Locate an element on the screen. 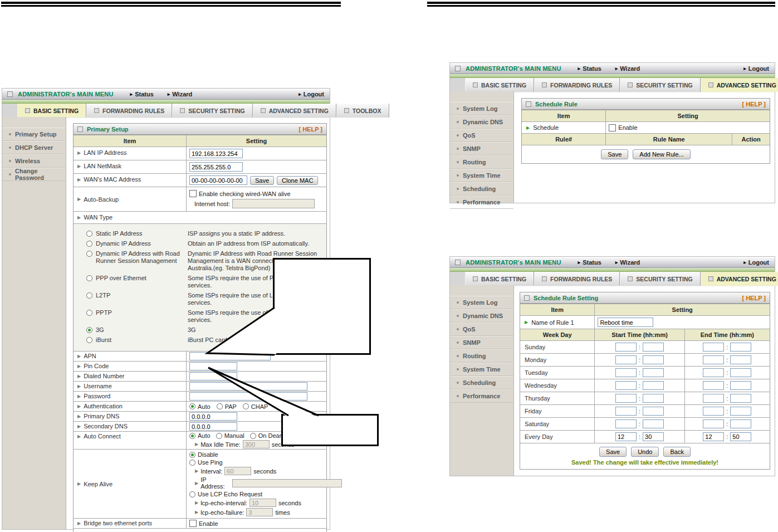 Image resolution: width=778 pixels, height=532 pixels. primary-dns-input is located at coordinates (213, 417).